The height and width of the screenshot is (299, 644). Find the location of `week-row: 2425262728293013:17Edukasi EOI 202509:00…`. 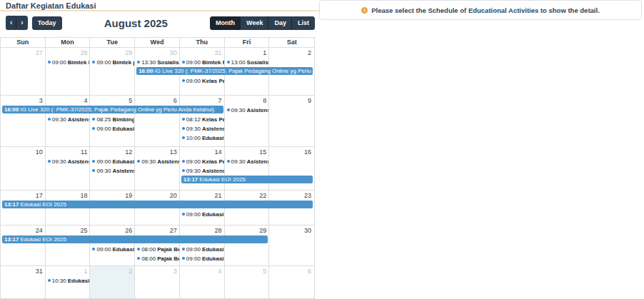

week-row: 2425262728293013:17Edukasi EOI 202509:00… is located at coordinates (157, 245).